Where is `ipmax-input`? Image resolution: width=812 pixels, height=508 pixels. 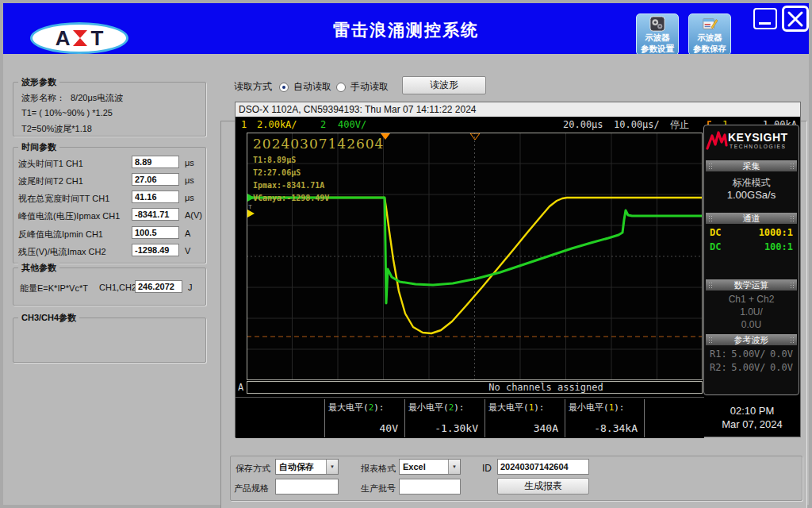 ipmax-input is located at coordinates (155, 214).